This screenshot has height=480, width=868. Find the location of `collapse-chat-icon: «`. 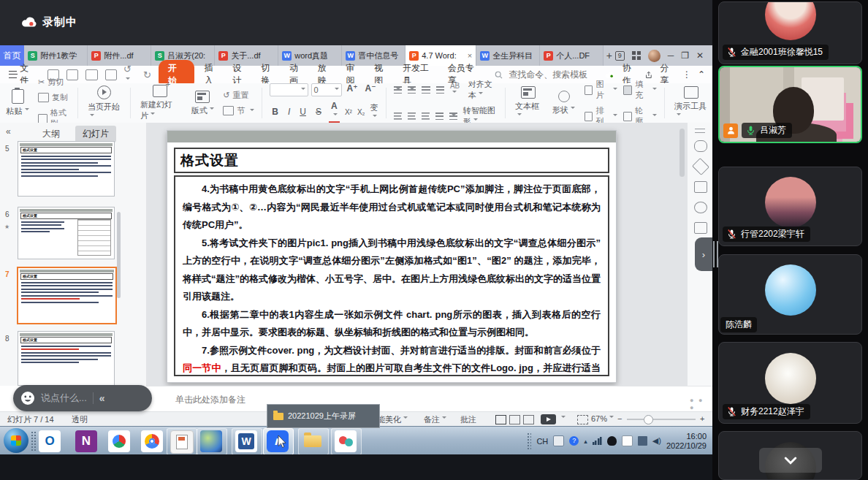

collapse-chat-icon: « is located at coordinates (102, 398).